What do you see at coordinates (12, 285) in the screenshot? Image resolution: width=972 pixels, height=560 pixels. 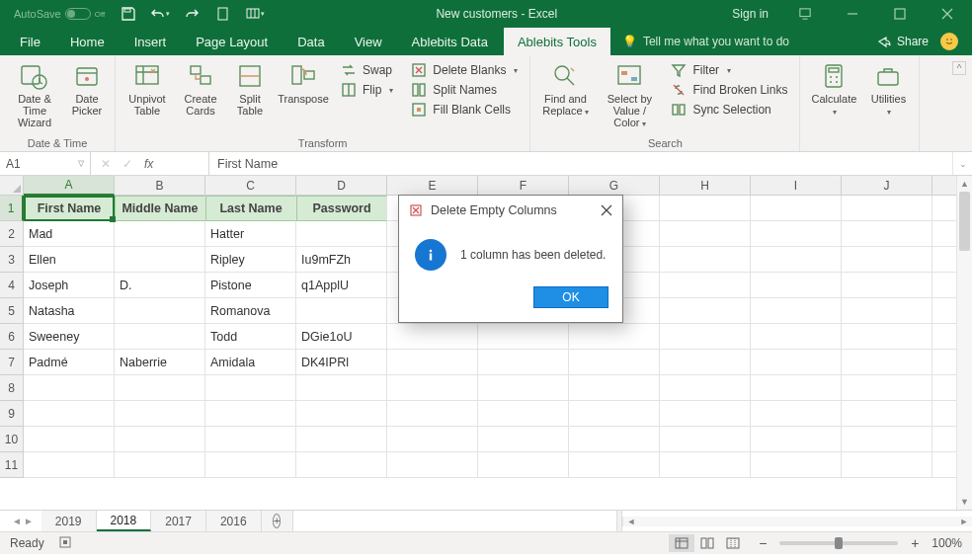 I see `row-header: 4` at bounding box center [12, 285].